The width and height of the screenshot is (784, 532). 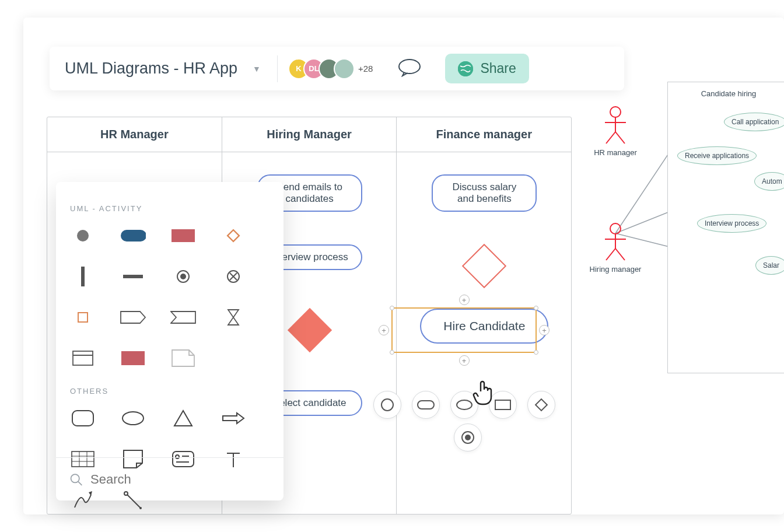 I want to click on shape-flow-final-icon, so click(x=233, y=276).